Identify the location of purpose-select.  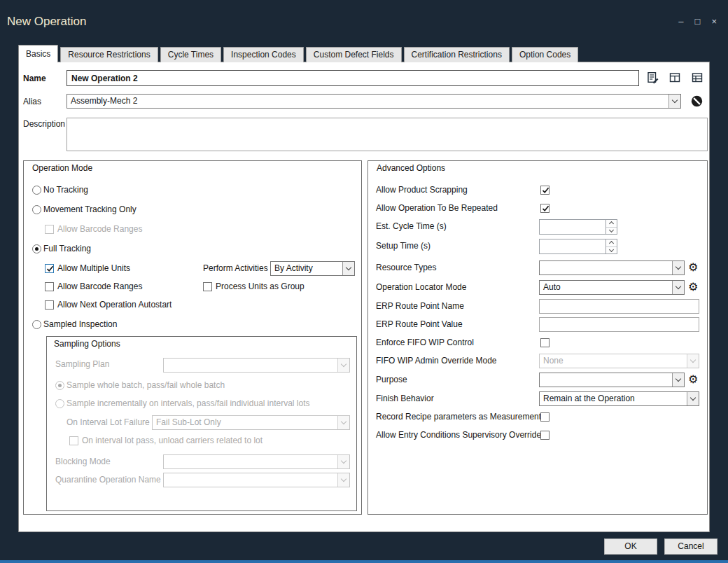
(612, 380).